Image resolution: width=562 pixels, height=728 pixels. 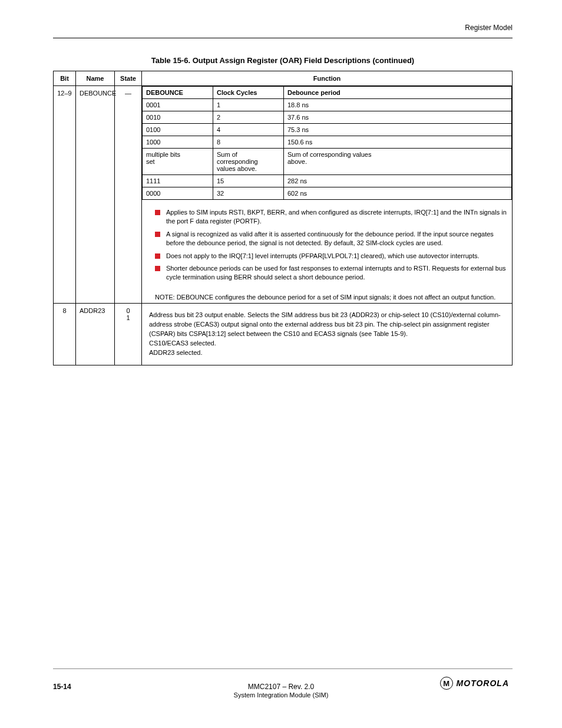 What do you see at coordinates (249, 182) in the screenshot?
I see `ic-b: 15` at bounding box center [249, 182].